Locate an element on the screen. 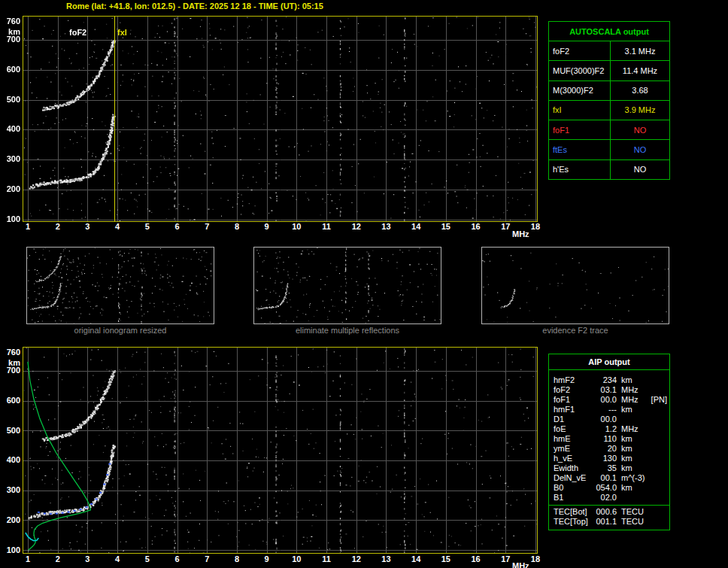 This screenshot has height=568, width=728. x-tick-label-bottom: 1 is located at coordinates (28, 559).